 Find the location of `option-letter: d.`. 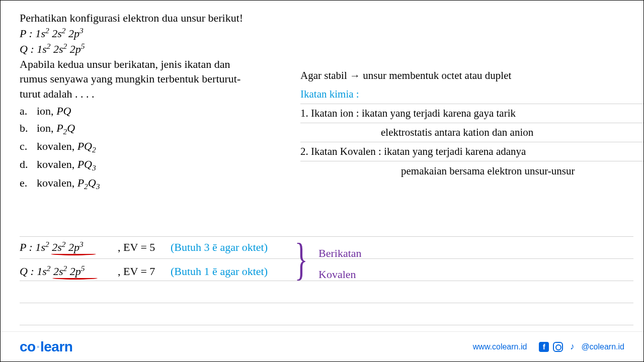

option-letter: d. is located at coordinates (28, 165).